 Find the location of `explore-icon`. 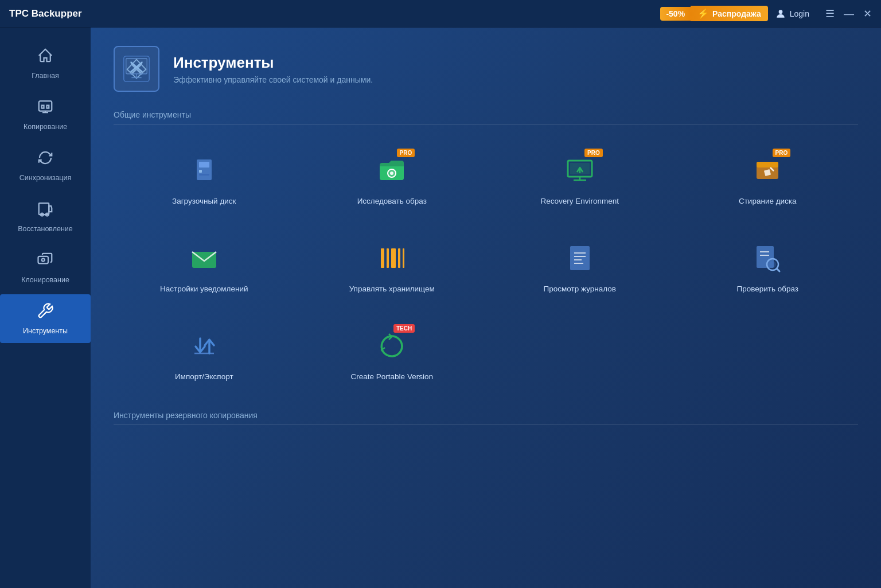

explore-icon is located at coordinates (392, 170).